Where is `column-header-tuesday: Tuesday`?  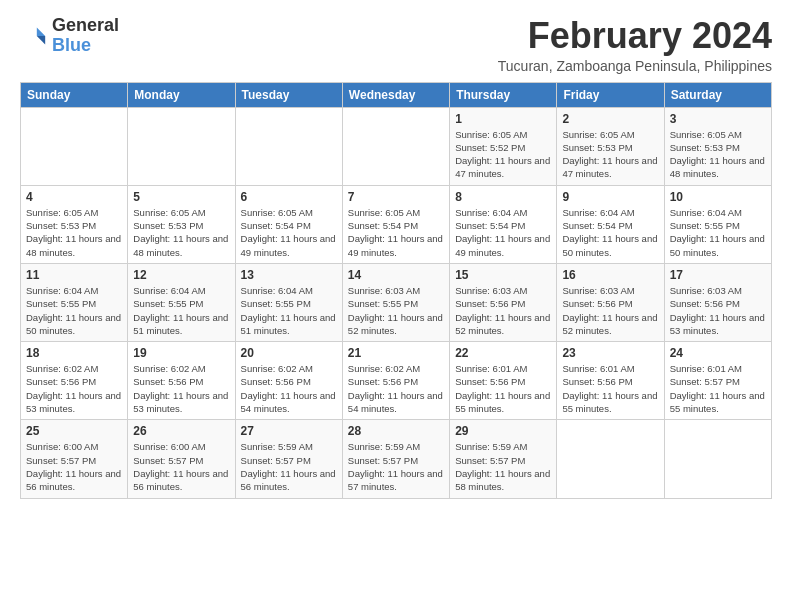
column-header-tuesday: Tuesday is located at coordinates (288, 94).